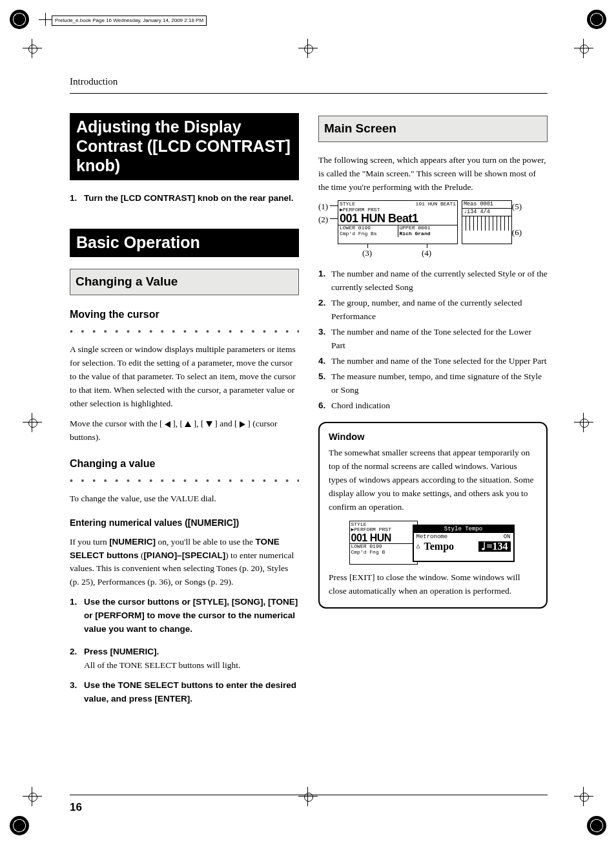 The height and width of the screenshot is (845, 616). I want to click on main-screen-paragraph: The following screen, which appears afte…, so click(433, 174).